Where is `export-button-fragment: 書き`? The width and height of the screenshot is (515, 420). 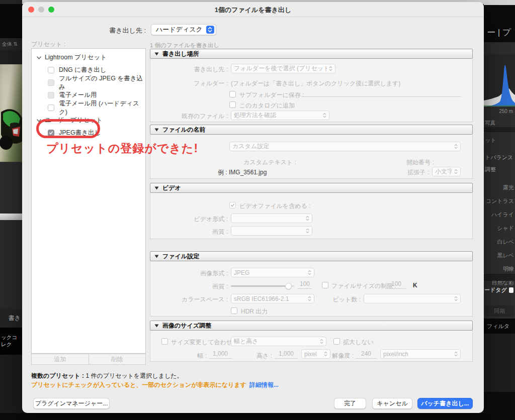 export-button-fragment: 書き is located at coordinates (15, 319).